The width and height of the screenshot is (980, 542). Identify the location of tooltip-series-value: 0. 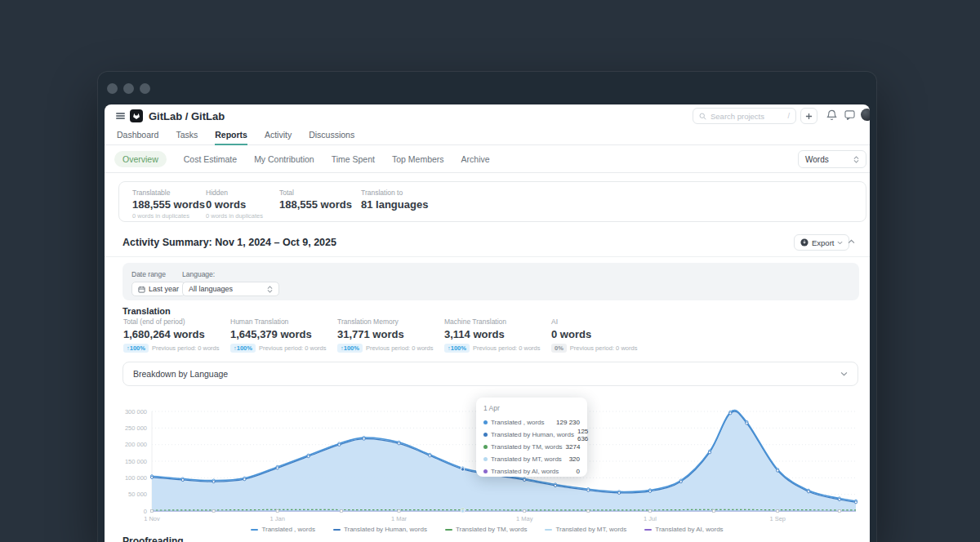
(578, 472).